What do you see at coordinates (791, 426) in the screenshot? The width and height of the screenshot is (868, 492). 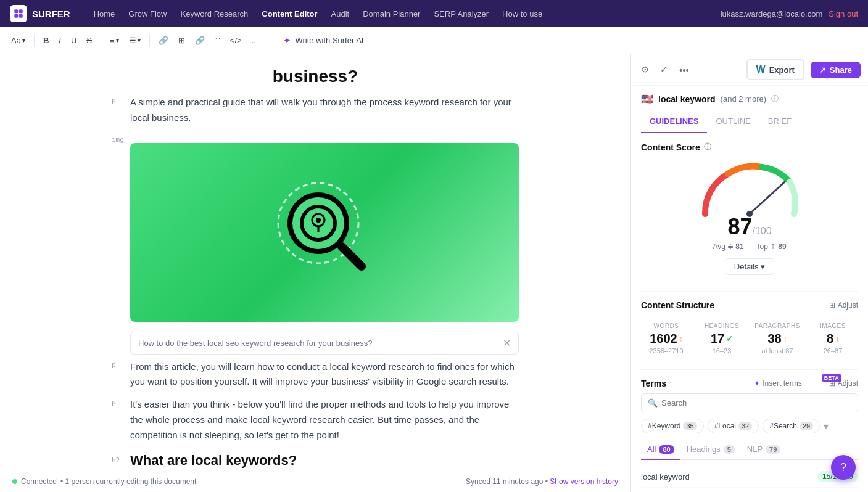 I see `tag-search: #Search 29` at bounding box center [791, 426].